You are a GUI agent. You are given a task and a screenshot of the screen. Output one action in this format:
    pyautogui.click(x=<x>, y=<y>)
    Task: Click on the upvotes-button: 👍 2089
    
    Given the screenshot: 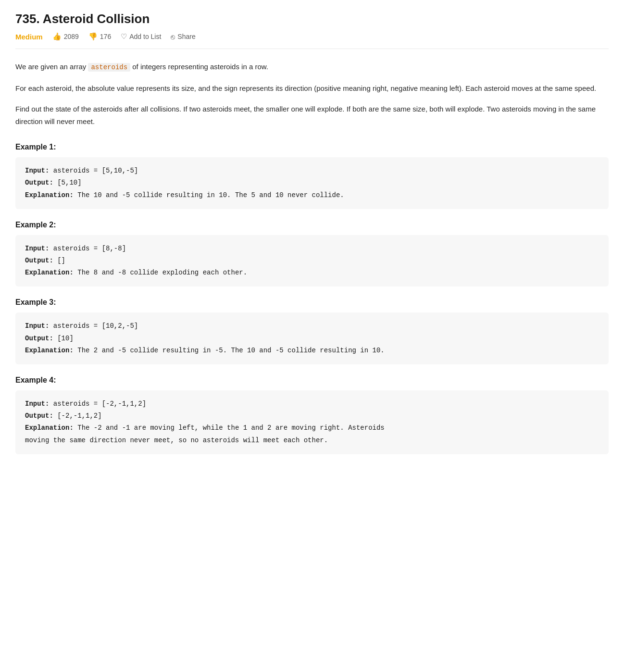 What is the action you would take?
    pyautogui.click(x=65, y=37)
    